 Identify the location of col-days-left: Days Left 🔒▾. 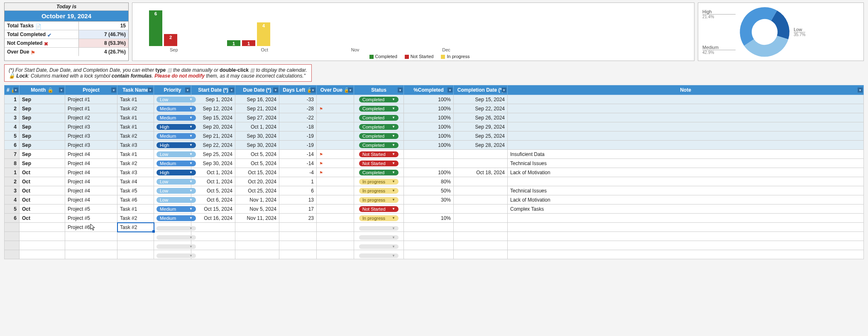
(298, 90).